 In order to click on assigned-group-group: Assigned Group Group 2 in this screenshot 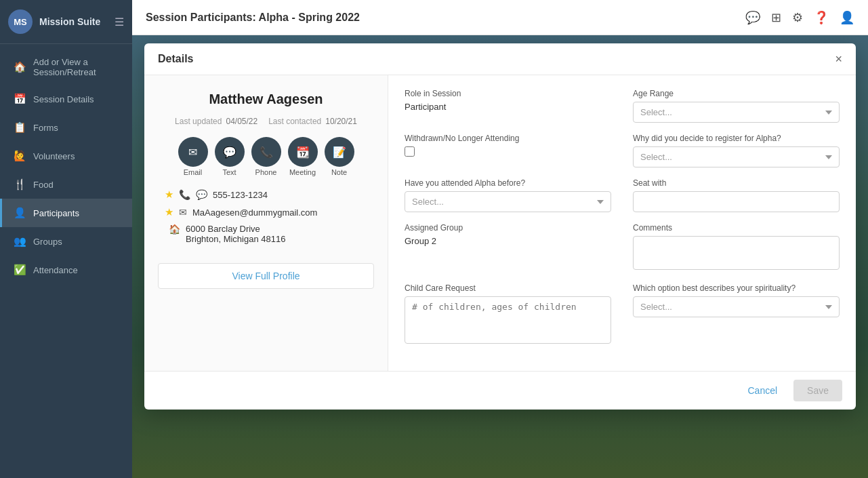, I will do `click(508, 248)`.